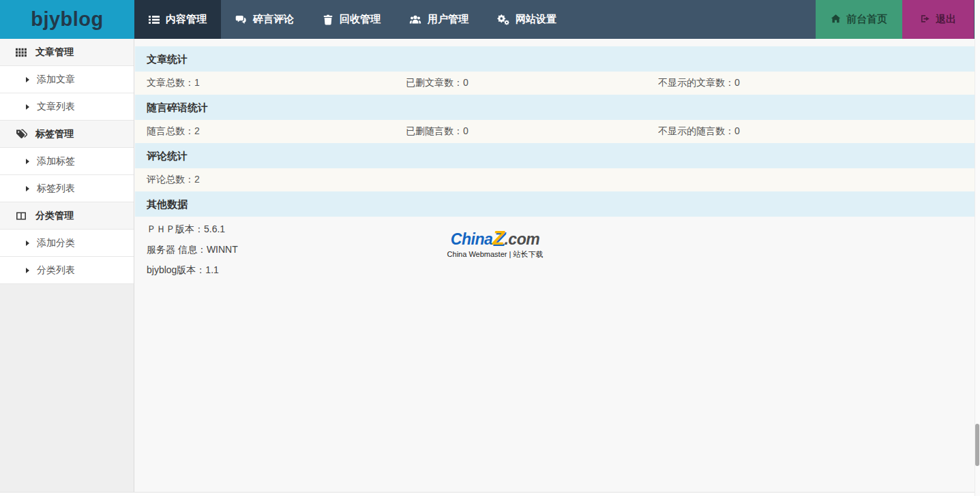 This screenshot has height=496, width=980. Describe the element at coordinates (555, 83) in the screenshot. I see `stats-row: 文章总数：1 已删文章数：0 不显示的文章数：0` at that location.